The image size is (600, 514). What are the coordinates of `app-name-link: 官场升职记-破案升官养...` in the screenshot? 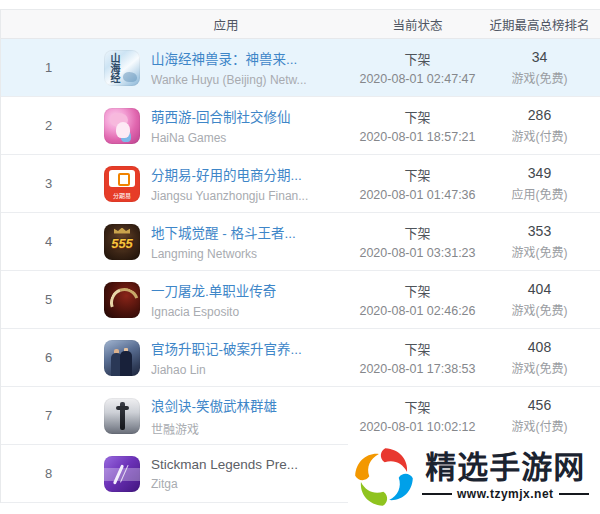 It's located at (226, 348).